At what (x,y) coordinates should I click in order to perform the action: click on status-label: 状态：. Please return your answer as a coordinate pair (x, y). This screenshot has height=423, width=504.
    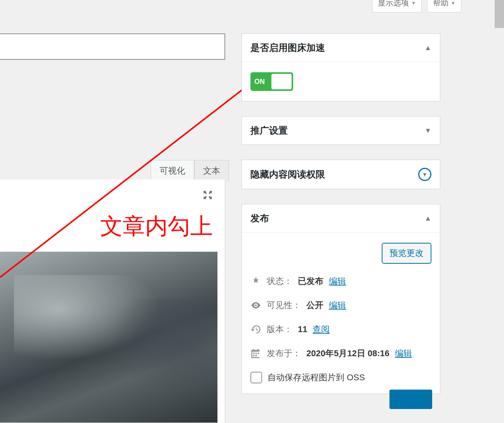
    Looking at the image, I should click on (280, 281).